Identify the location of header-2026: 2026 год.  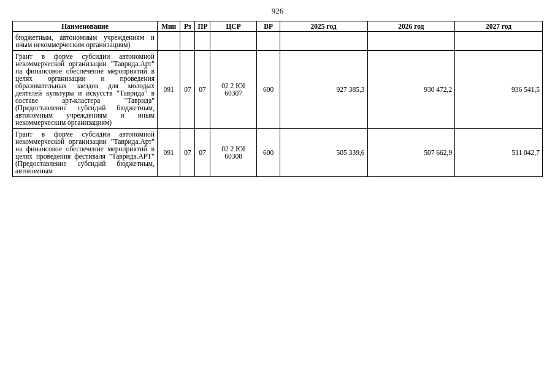
(411, 27).